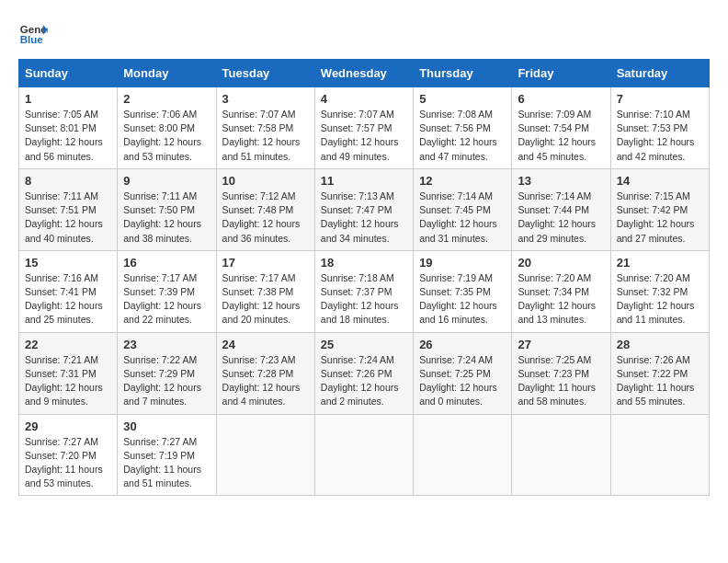  What do you see at coordinates (561, 129) in the screenshot?
I see `calendar-cell: 6Sunrise: 7:09 AMSunset: 7:54 PMDaylight…` at bounding box center [561, 129].